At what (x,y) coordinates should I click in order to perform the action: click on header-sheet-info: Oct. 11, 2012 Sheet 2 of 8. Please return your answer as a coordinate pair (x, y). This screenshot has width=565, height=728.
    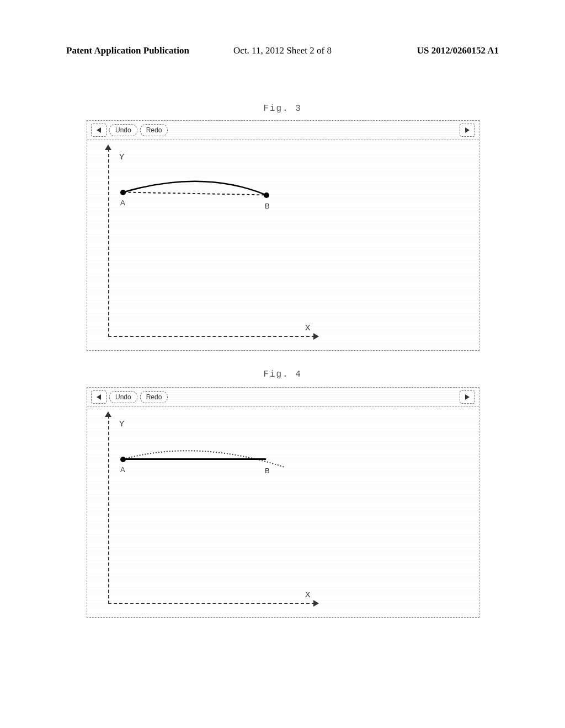
    Looking at the image, I should click on (282, 51).